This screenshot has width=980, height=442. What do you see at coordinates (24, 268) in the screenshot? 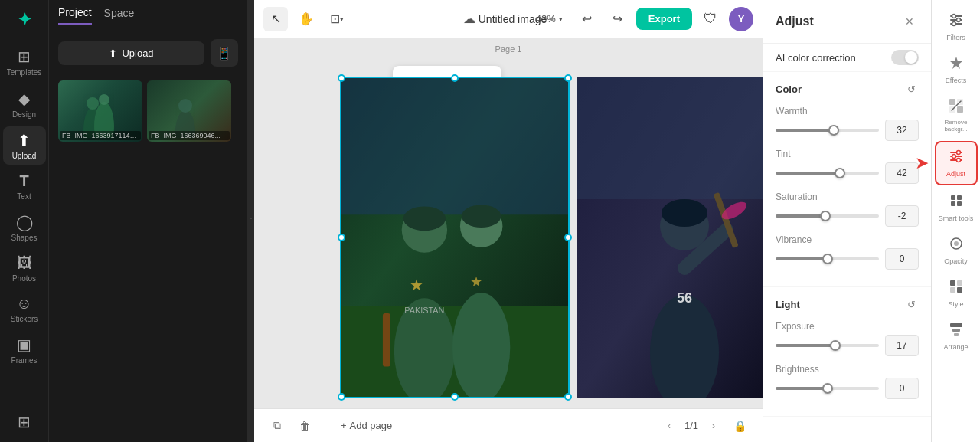
I see `sidebar-item-photos: 🖼 Photos` at bounding box center [24, 268].